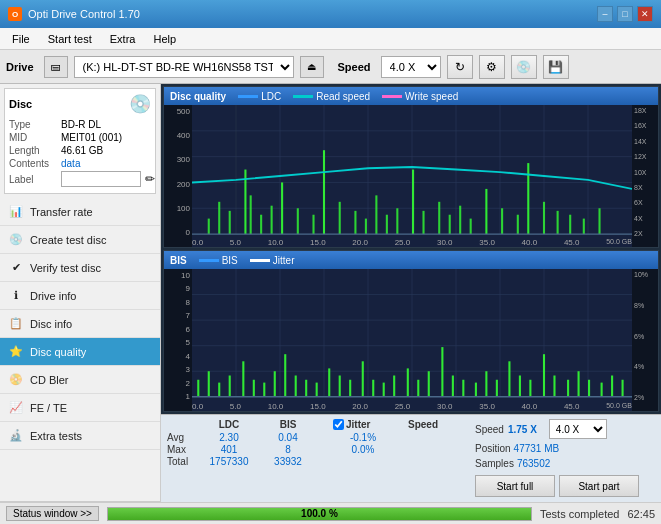  I want to click on drive-info-icon: ℹ, so click(16, 296).